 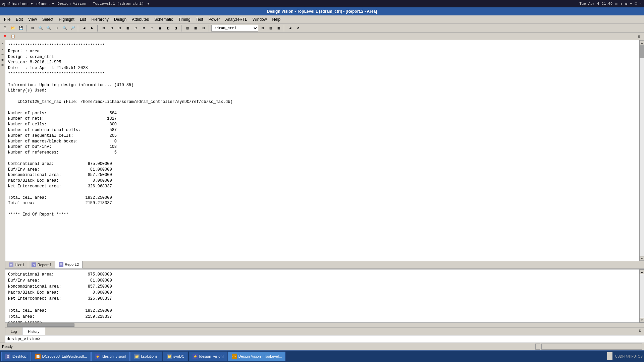 I want to click on menu-view: View, so click(x=33, y=19).